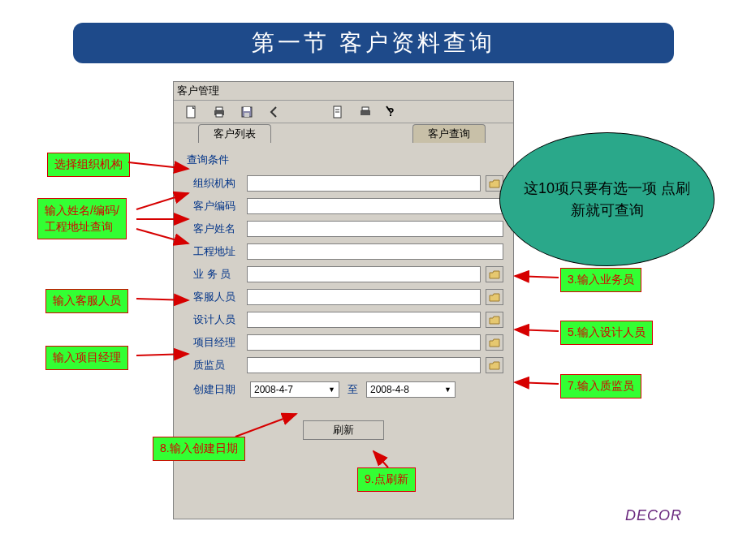  Describe the element at coordinates (247, 112) in the screenshot. I see `save-icon` at that location.